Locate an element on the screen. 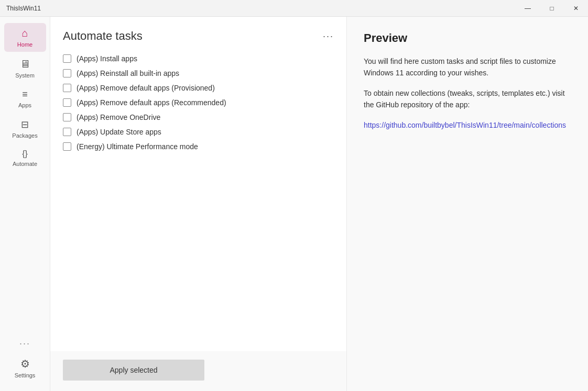  task-item: (Apps) Remove default apps (Recommended) is located at coordinates (200, 103).